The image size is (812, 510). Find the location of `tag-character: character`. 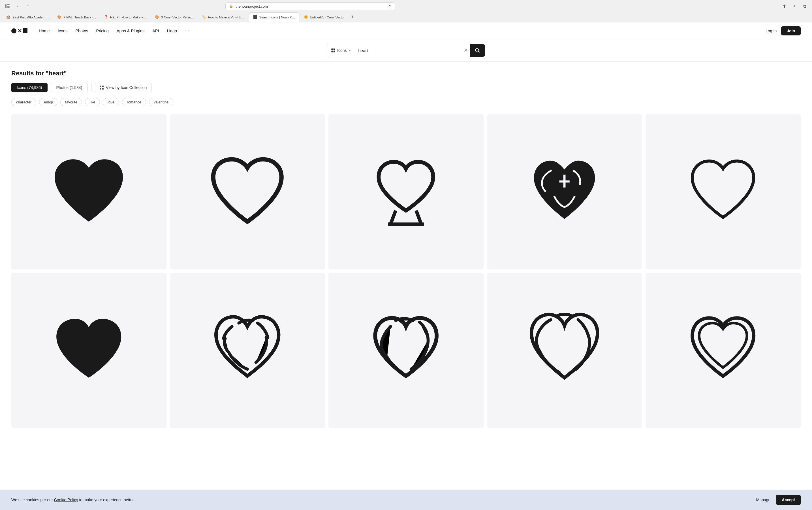

tag-character: character is located at coordinates (24, 102).